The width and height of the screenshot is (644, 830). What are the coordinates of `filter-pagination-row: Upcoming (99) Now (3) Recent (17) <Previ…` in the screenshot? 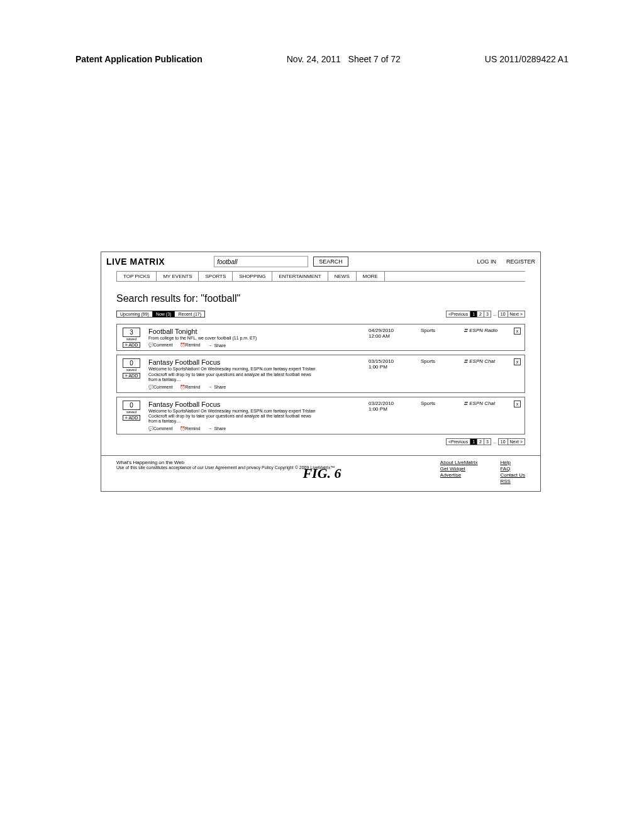 It's located at (321, 314).